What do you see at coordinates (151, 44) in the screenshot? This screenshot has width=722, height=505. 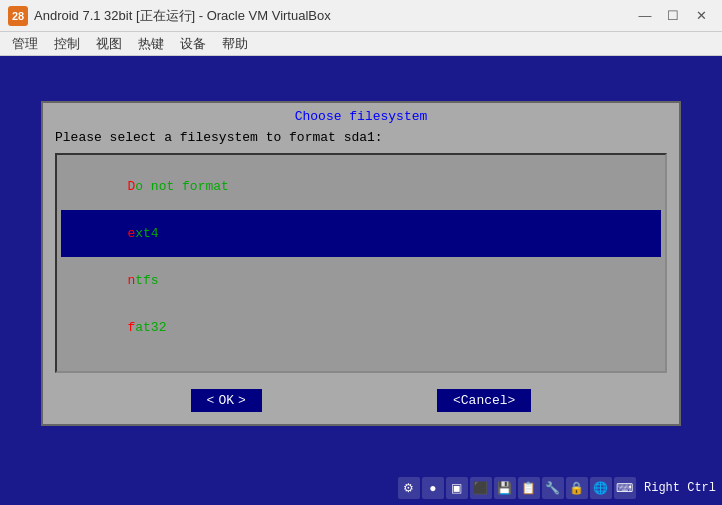 I see `menu-hotkey: 热键` at bounding box center [151, 44].